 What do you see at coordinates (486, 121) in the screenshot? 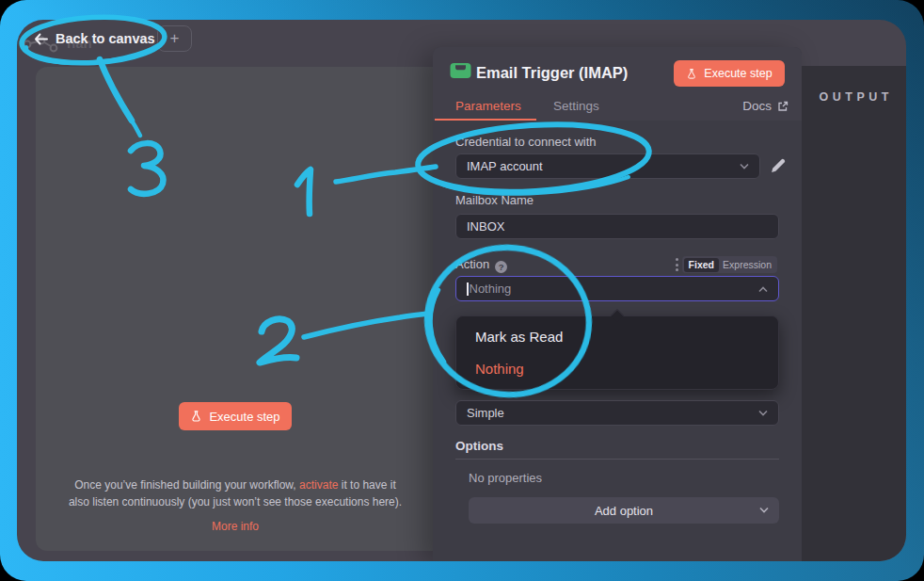
I see `active-tab-underline` at bounding box center [486, 121].